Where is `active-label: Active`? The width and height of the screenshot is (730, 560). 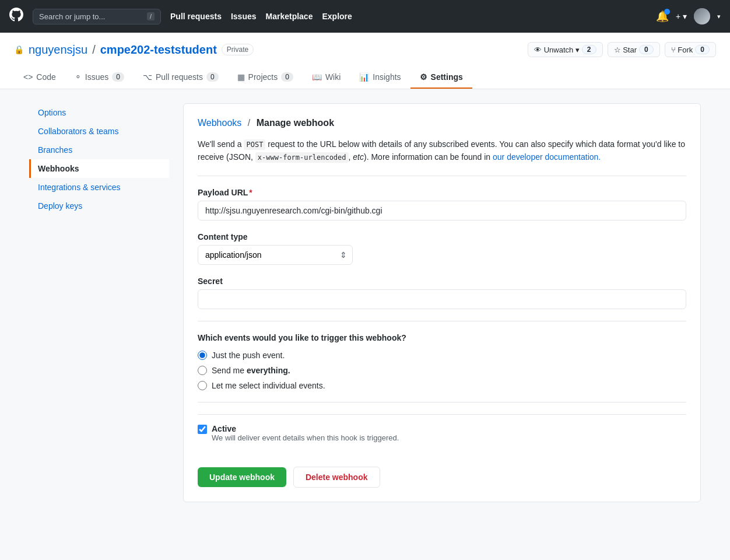
active-label: Active is located at coordinates (224, 429).